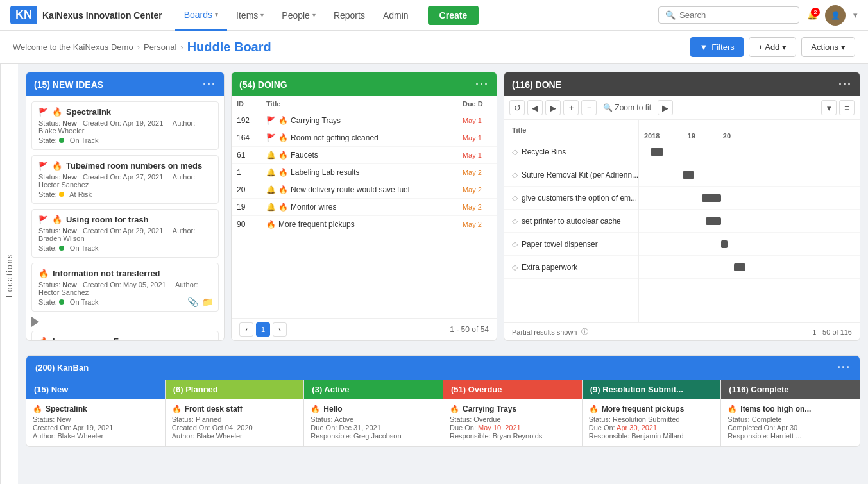 This screenshot has width=868, height=484. I want to click on add-button: + Add ▾, so click(772, 47).